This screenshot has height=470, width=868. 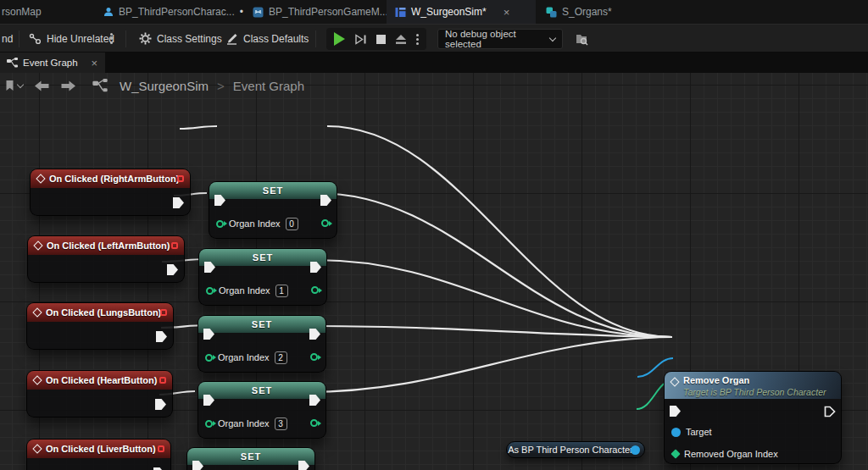 I want to click on exec-in-pin, so click(x=675, y=412).